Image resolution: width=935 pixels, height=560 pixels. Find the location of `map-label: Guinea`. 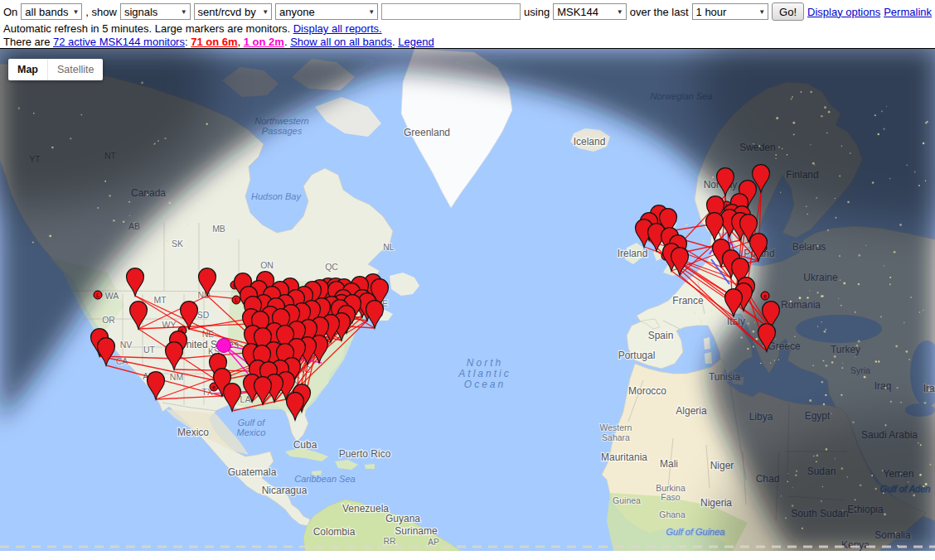

map-label: Guinea is located at coordinates (627, 500).